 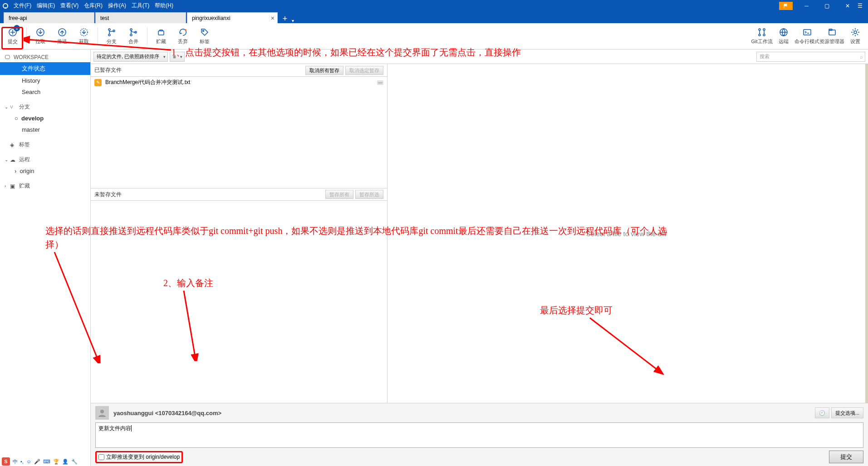 I want to click on remote-button: 远端, so click(x=784, y=36).